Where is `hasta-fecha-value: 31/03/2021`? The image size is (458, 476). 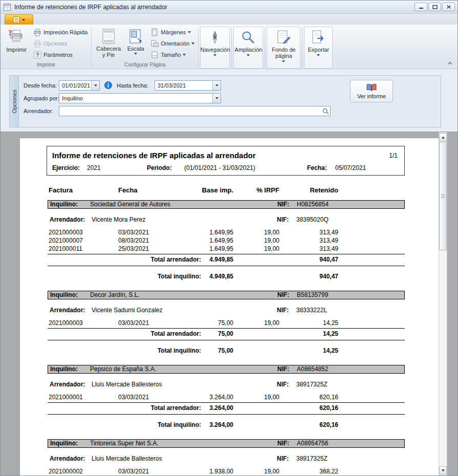 hasta-fecha-value: 31/03/2021 is located at coordinates (184, 85).